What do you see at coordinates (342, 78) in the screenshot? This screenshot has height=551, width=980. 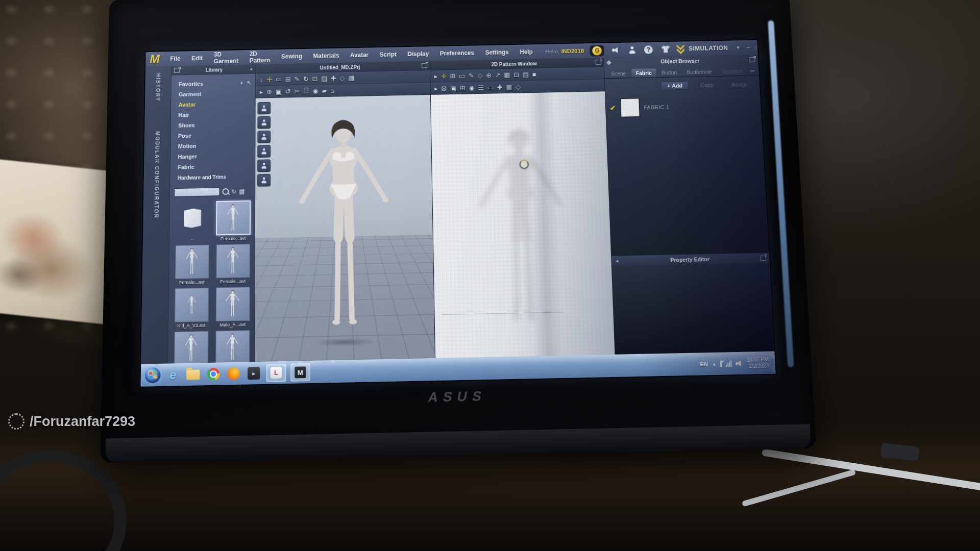 I see `tool-icon: ◇` at bounding box center [342, 78].